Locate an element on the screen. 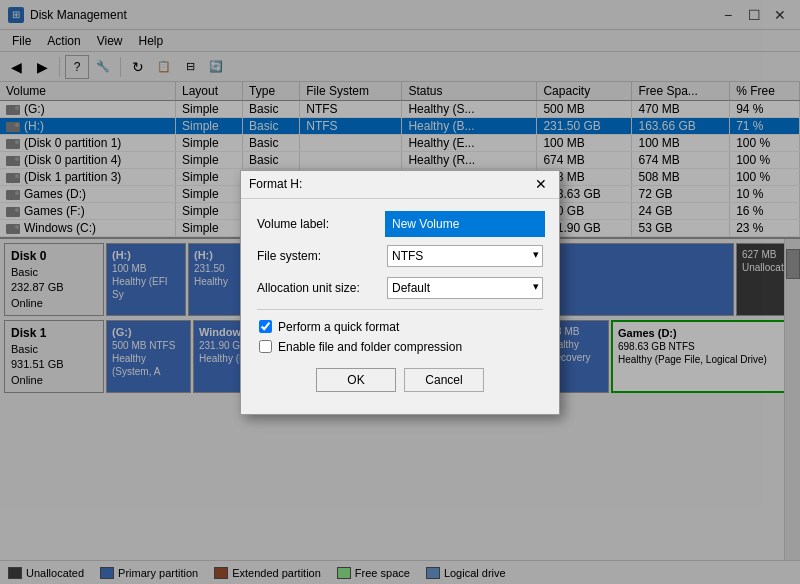 The image size is (800, 584). volume-label-input is located at coordinates (465, 224).